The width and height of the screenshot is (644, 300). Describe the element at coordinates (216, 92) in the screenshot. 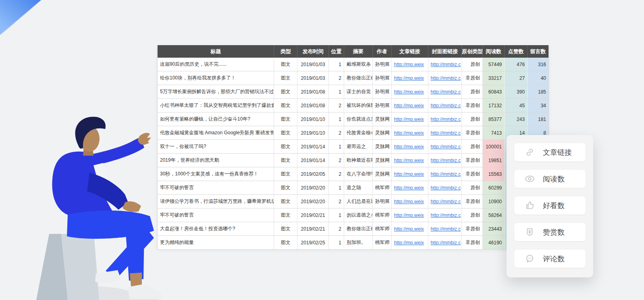

I see `cell-title: 5万字增长案例拆解告诉你，那些大厂的营销玩法不过如` at that location.